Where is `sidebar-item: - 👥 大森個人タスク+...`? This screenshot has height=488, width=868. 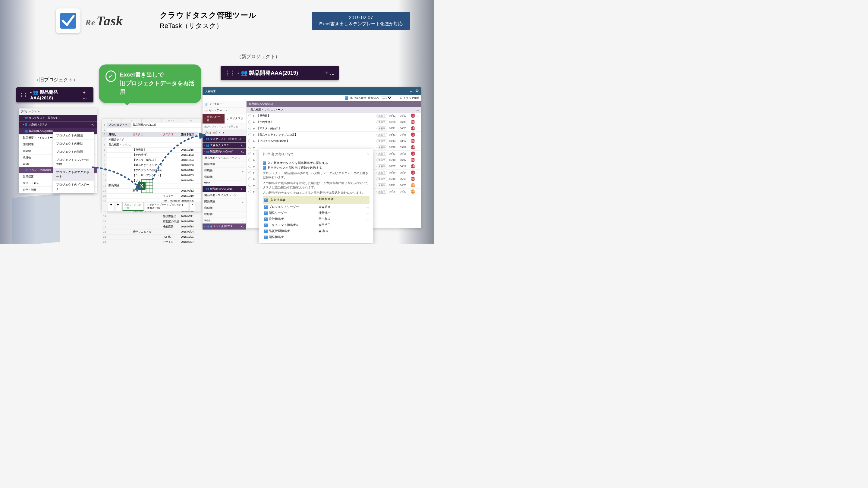 sidebar-item: - 👥 大森個人タスク+... is located at coordinates (224, 145).